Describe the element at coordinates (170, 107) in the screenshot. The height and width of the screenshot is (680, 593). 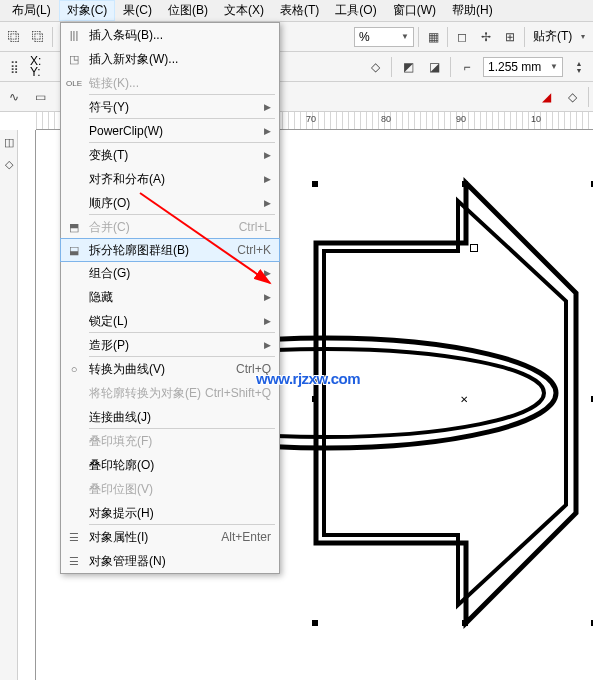
I see `menu-symbol: 符号(Y)▶` at that location.